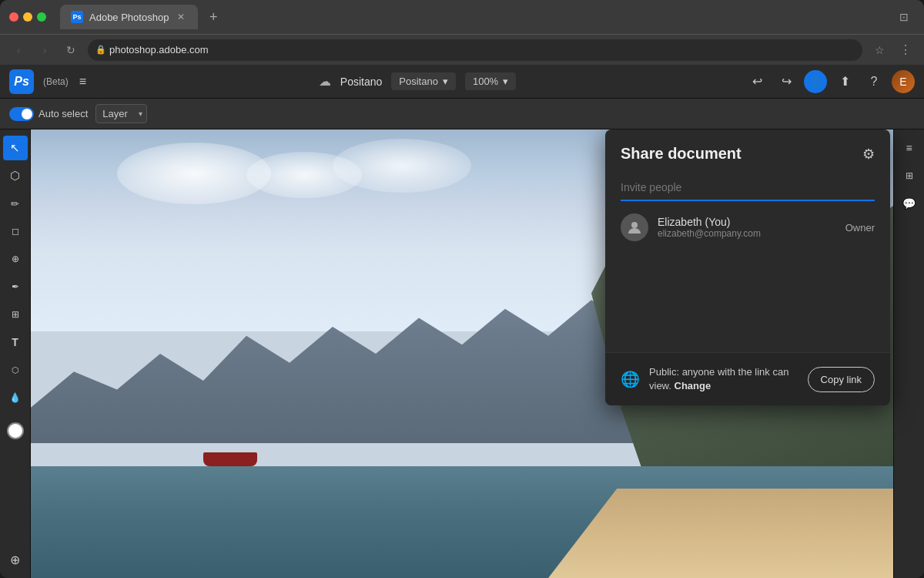  I want to click on back-button: ‹, so click(18, 50).